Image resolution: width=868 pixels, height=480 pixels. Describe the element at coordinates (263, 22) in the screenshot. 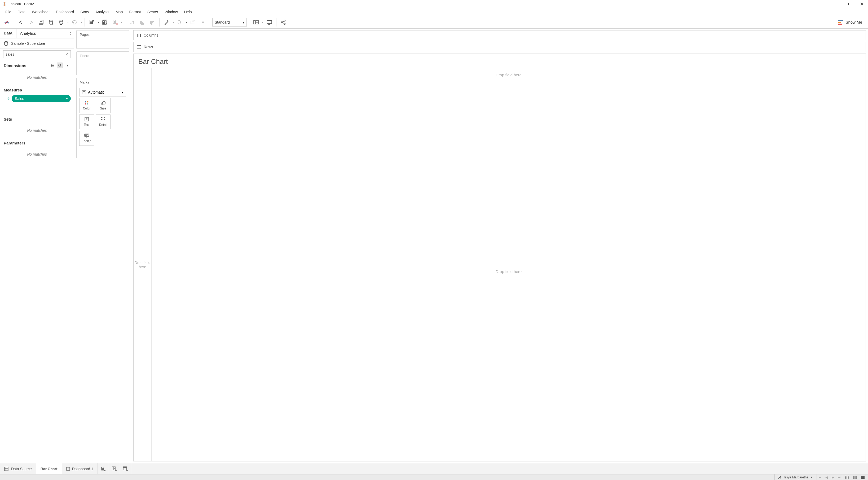

I see `cards-dropdown: ▾` at that location.